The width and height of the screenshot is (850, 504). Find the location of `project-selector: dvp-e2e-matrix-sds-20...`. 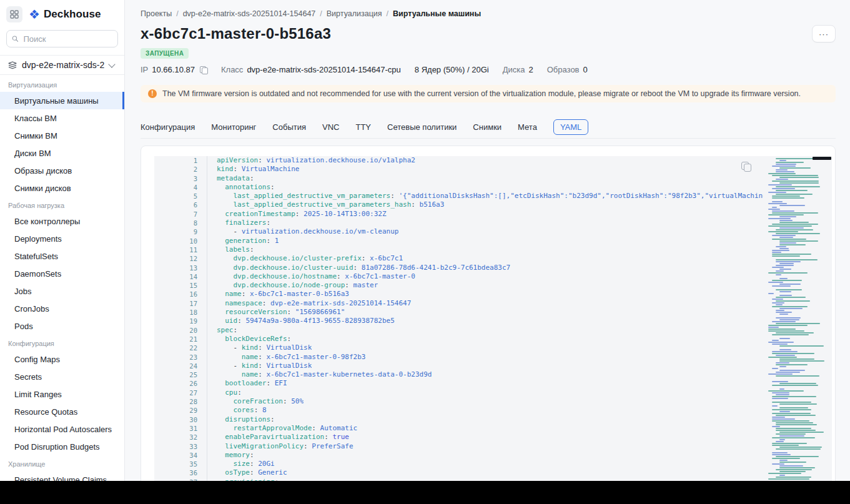

project-selector: dvp-e2e-matrix-sds-20... is located at coordinates (62, 65).